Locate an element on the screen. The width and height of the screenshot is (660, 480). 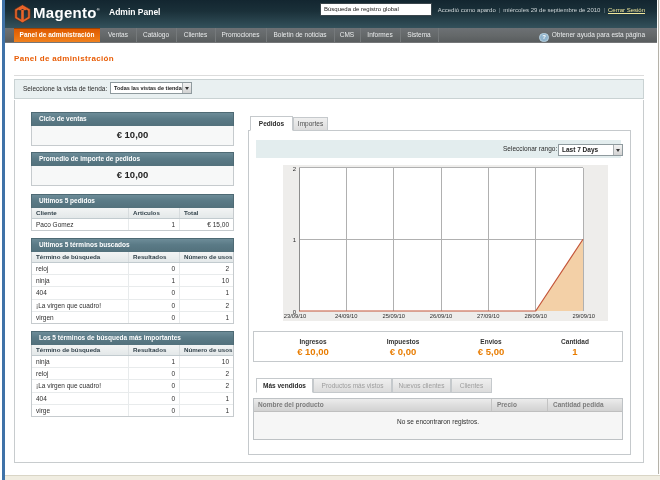
svg-text: 28/09/10 is located at coordinates (536, 316).